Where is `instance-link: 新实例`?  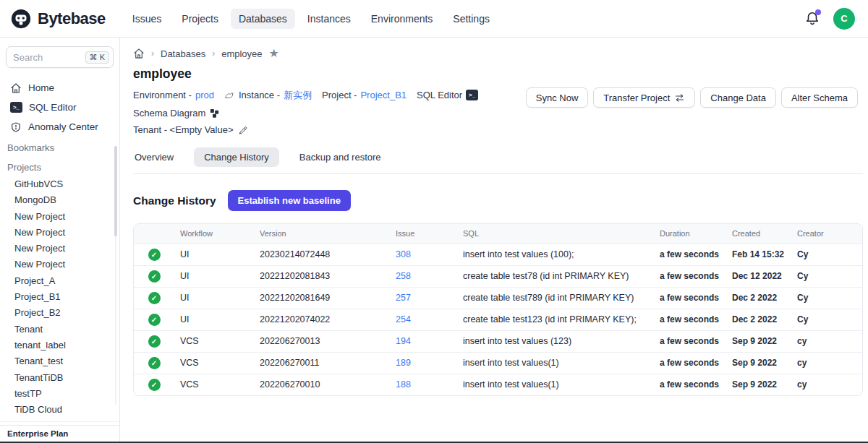 instance-link: 新实例 is located at coordinates (298, 95).